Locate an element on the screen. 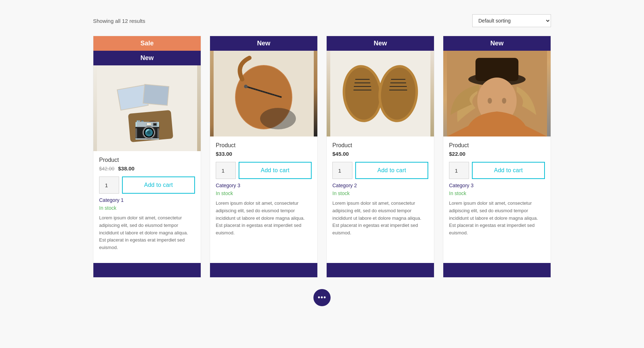 The image size is (644, 348). product-card: Sale New Product is located at coordinates (147, 156).